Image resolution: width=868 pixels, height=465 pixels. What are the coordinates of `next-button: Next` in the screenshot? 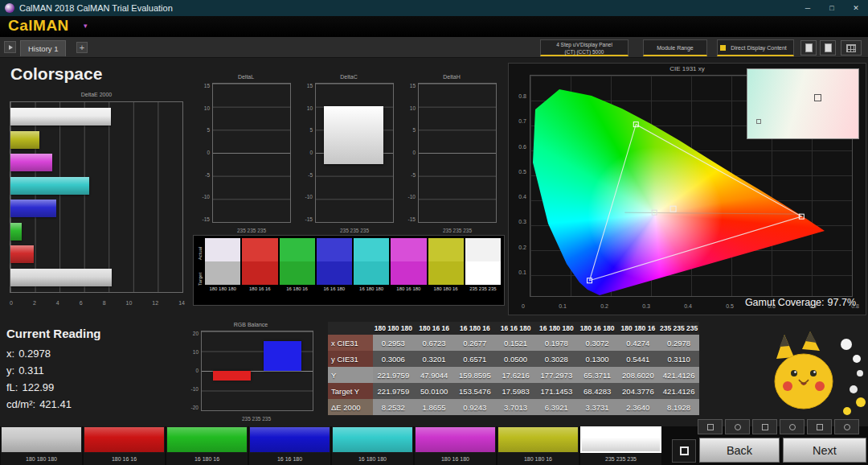 It's located at (825, 451).